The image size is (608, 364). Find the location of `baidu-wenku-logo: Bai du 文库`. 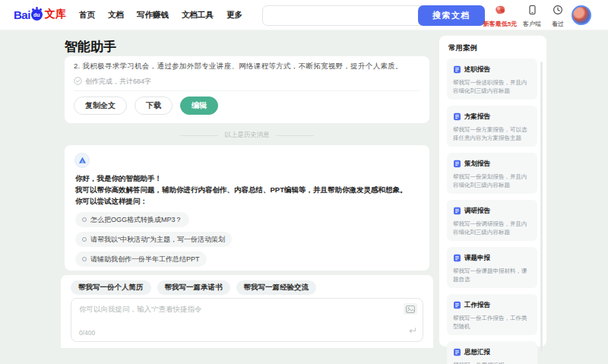

baidu-wenku-logo: Bai du 文库 is located at coordinates (40, 14).